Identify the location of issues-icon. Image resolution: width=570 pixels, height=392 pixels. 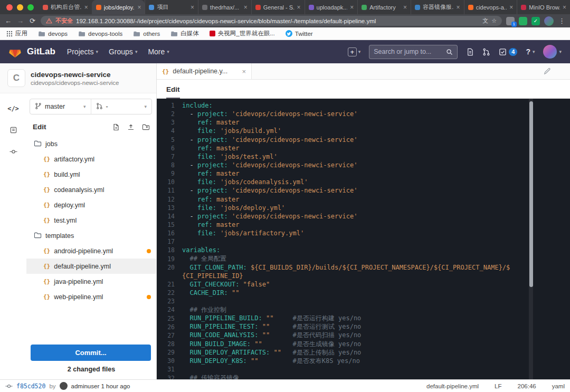
(470, 52).